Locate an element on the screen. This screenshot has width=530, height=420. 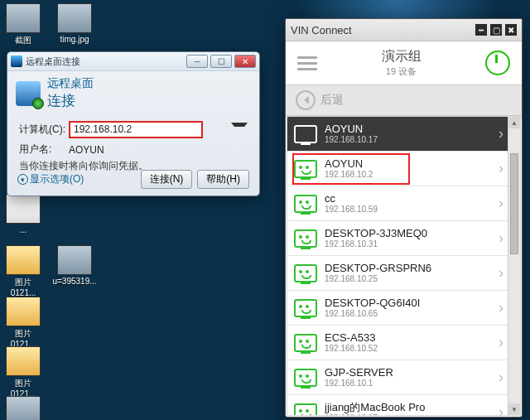
device-name: DESKTOP-3J3MEQ0 is located at coordinates (412, 234).